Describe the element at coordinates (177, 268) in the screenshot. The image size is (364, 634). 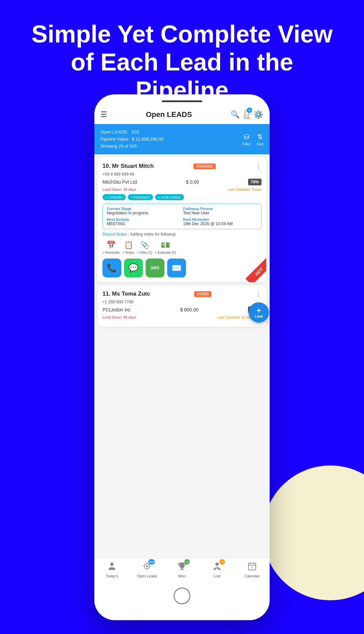
I see `email-button: ✉️` at that location.